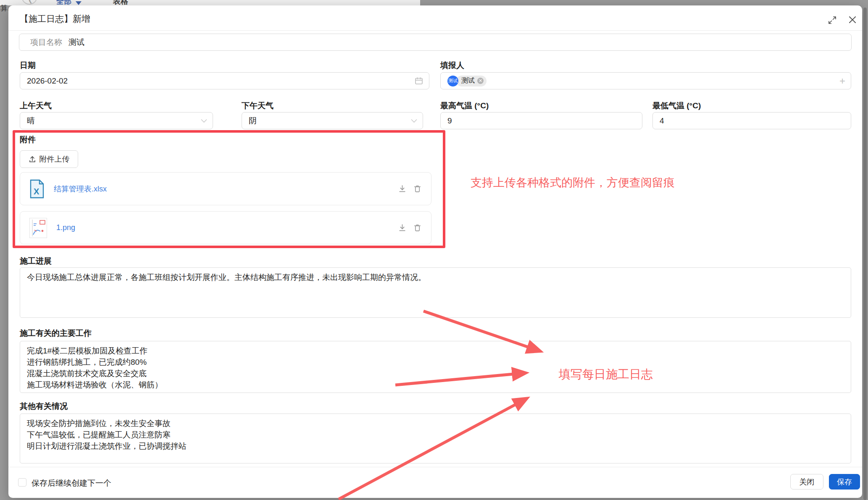  I want to click on date-input: 2026-02-02, so click(224, 81).